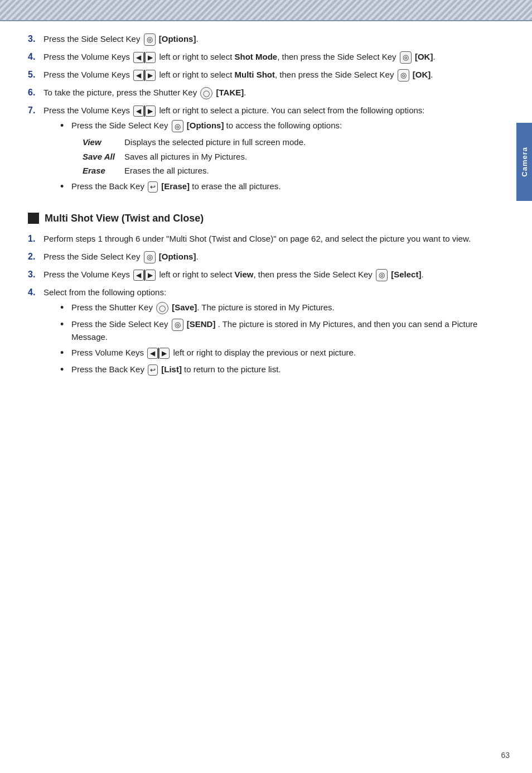 This screenshot has height=773, width=532. I want to click on option-saveall-row: Save All Saves all pictures in My Pictur…, so click(288, 157).